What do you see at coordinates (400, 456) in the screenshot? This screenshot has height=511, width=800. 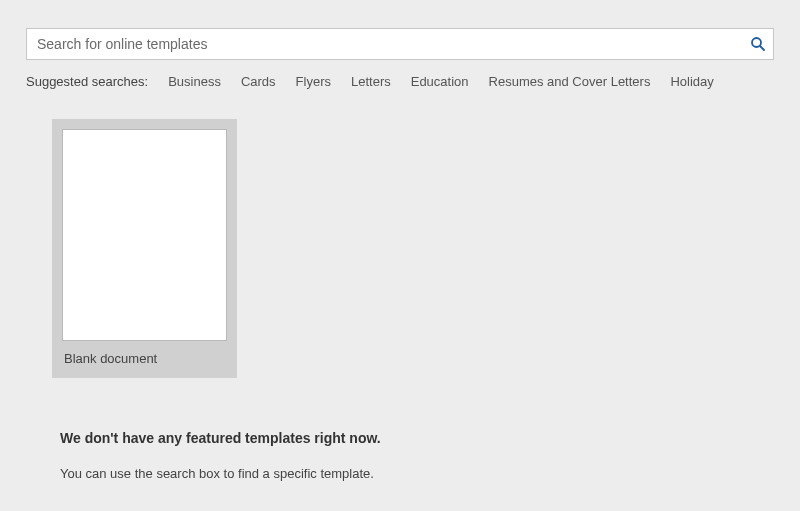 I see `messages-area: We don't have any featured templates rig…` at bounding box center [400, 456].